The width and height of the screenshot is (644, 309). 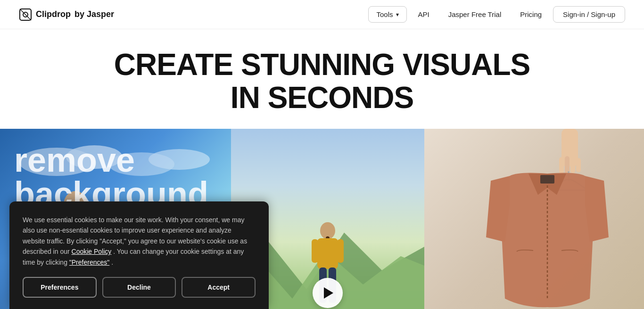 What do you see at coordinates (111, 177) in the screenshot?
I see `remove-background-text: remove background` at bounding box center [111, 177].